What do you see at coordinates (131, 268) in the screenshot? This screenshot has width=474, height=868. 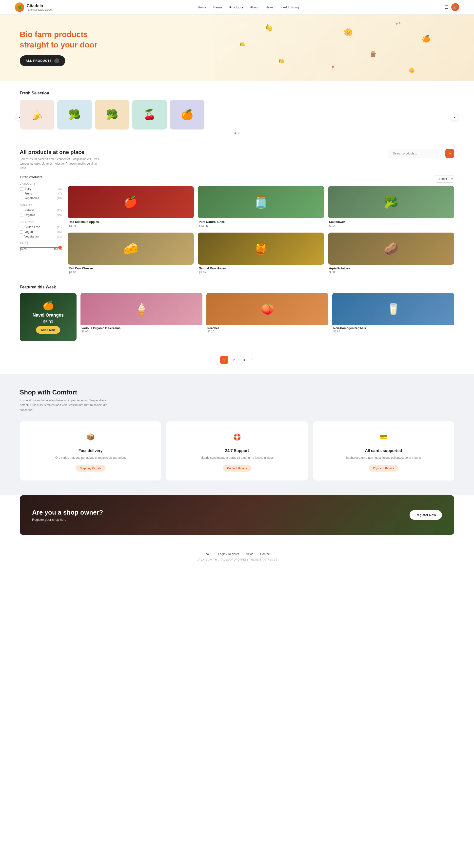 I see `cheese-name: Red Cow Cheese` at bounding box center [131, 268].